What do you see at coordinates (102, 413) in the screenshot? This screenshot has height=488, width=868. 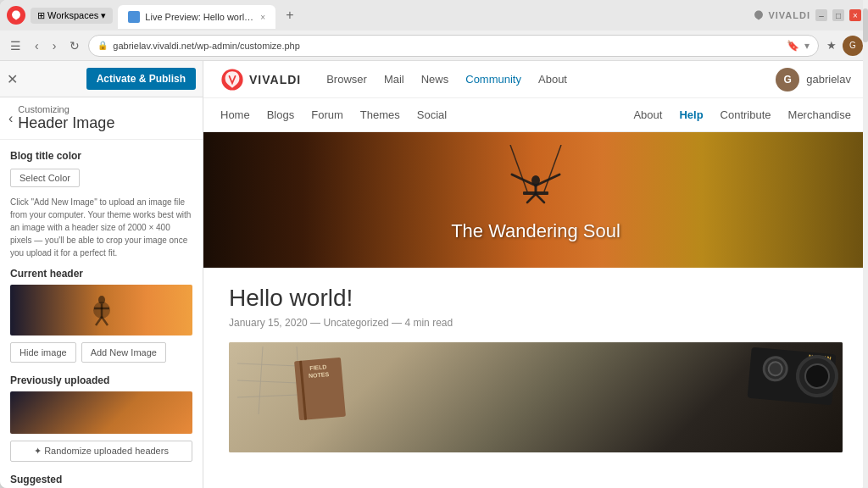 I see `previously-uploaded-preview` at bounding box center [102, 413].